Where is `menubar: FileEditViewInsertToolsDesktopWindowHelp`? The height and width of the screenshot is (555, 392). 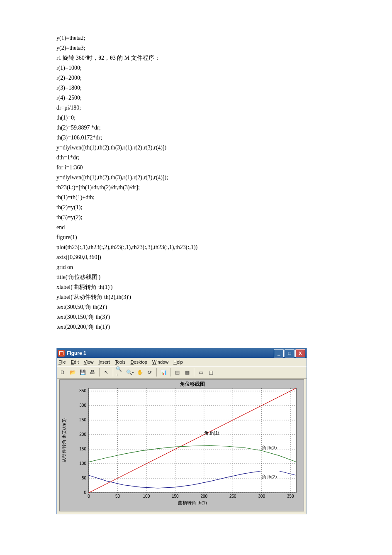
menubar: FileEditViewInsertToolsDesktopWindowHelp is located at coordinates (182, 362).